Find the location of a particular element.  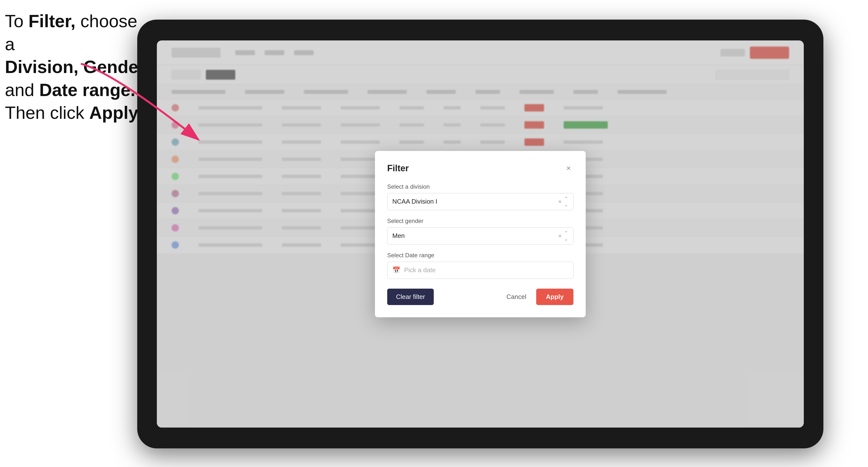

modal-header: Filter × is located at coordinates (480, 168).